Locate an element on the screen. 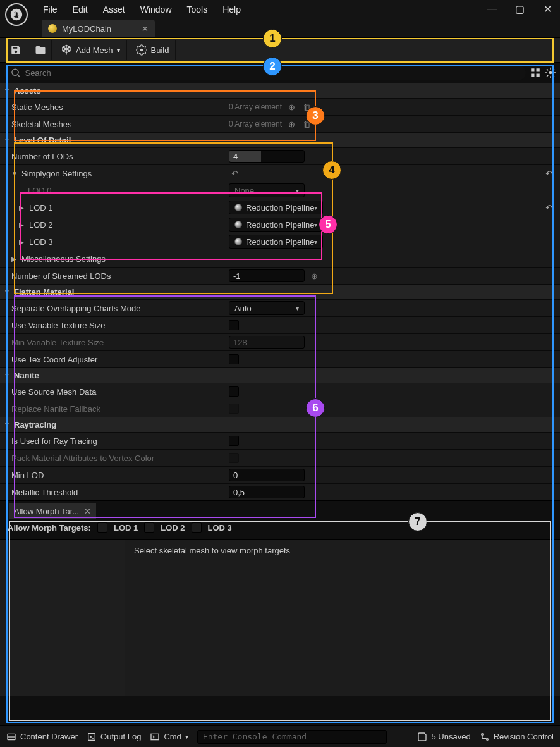 Image resolution: width=560 pixels, height=747 pixels. grid-view-icon is located at coordinates (535, 73).